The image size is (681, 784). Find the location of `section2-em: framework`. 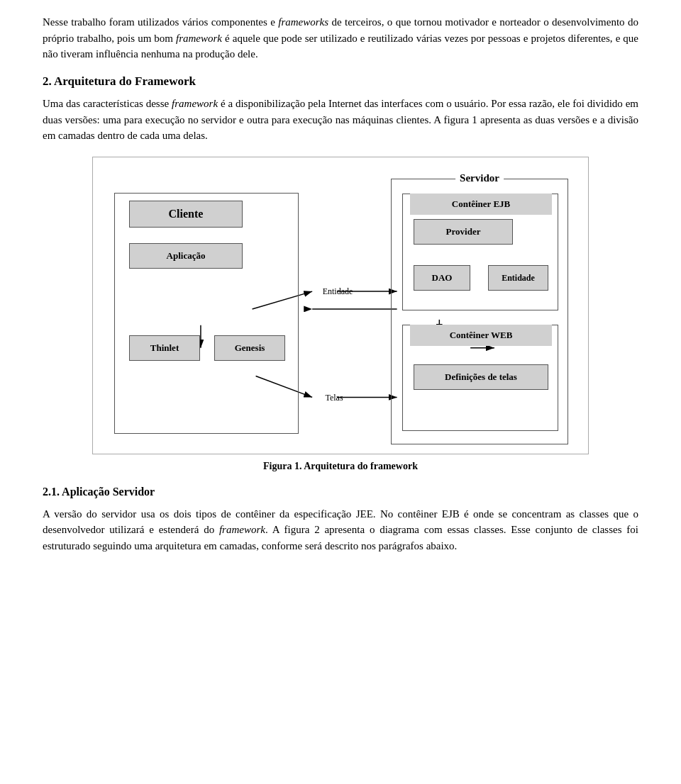

section2-em: framework is located at coordinates (194, 103).